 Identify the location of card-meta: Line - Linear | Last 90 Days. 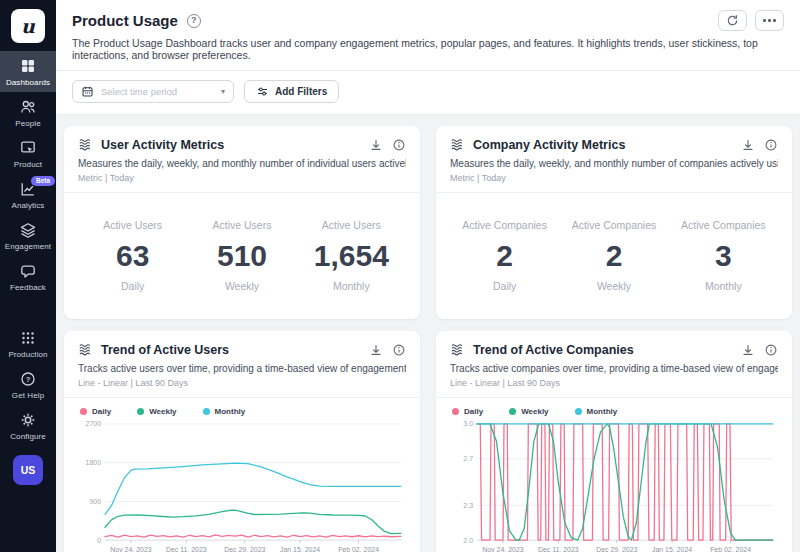
(614, 383).